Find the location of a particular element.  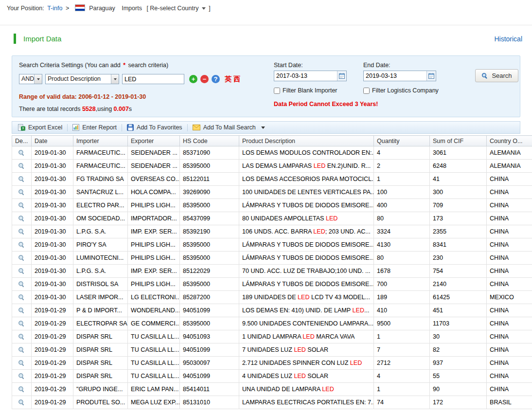

column-header-0: De... is located at coordinates (22, 141).